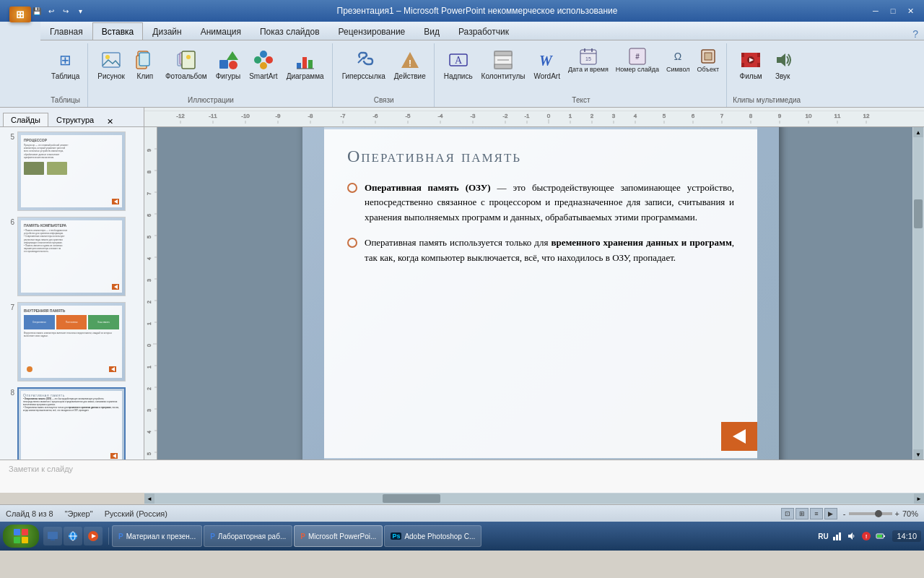  What do you see at coordinates (53, 536) in the screenshot?
I see `desktop-icon` at bounding box center [53, 536].